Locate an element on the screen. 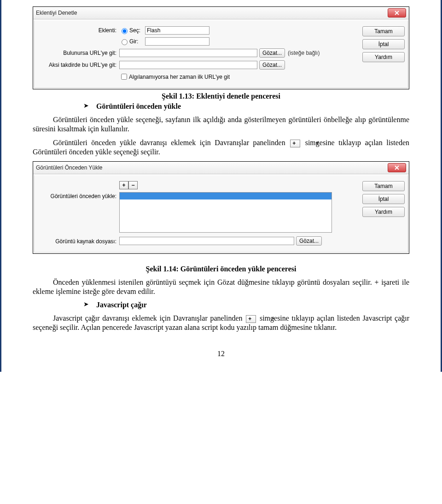 The image size is (442, 504). paragraph-3: Önceden yüklenmesi istenilen görüntüyü s… is located at coordinates (221, 287).